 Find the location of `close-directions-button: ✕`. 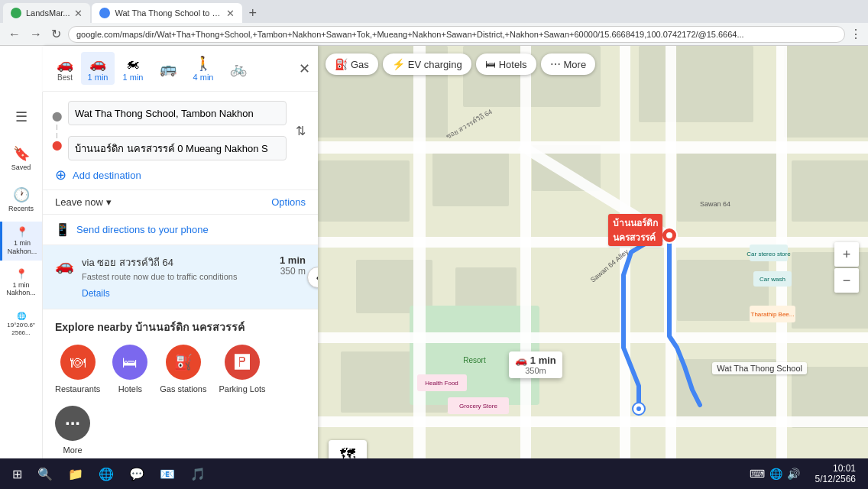

close-directions-button: ✕ is located at coordinates (304, 69).